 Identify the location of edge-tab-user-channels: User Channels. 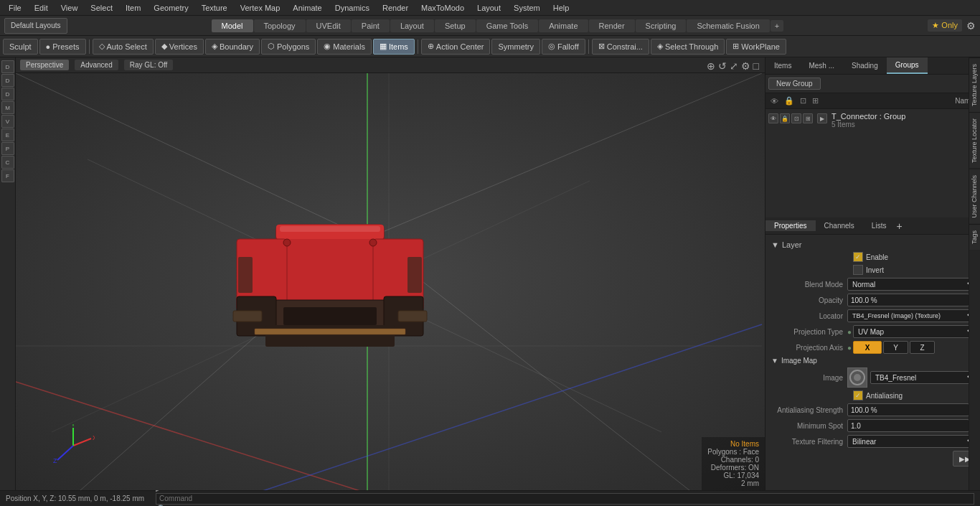
(974, 197).